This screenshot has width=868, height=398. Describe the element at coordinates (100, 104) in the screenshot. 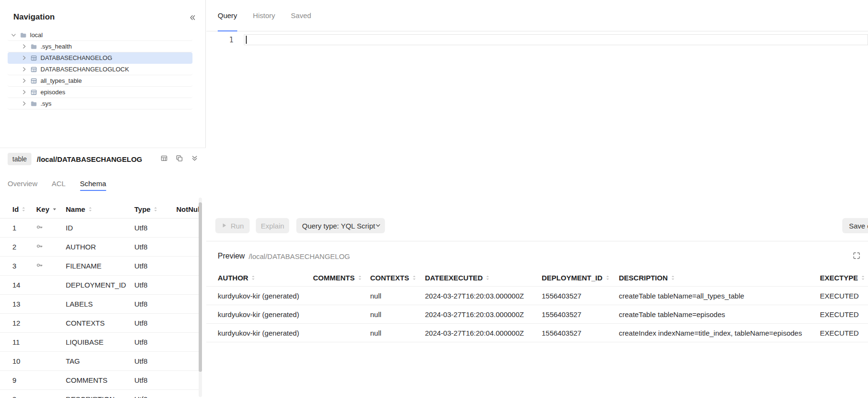

I see `tree-item-sys: .sys` at that location.